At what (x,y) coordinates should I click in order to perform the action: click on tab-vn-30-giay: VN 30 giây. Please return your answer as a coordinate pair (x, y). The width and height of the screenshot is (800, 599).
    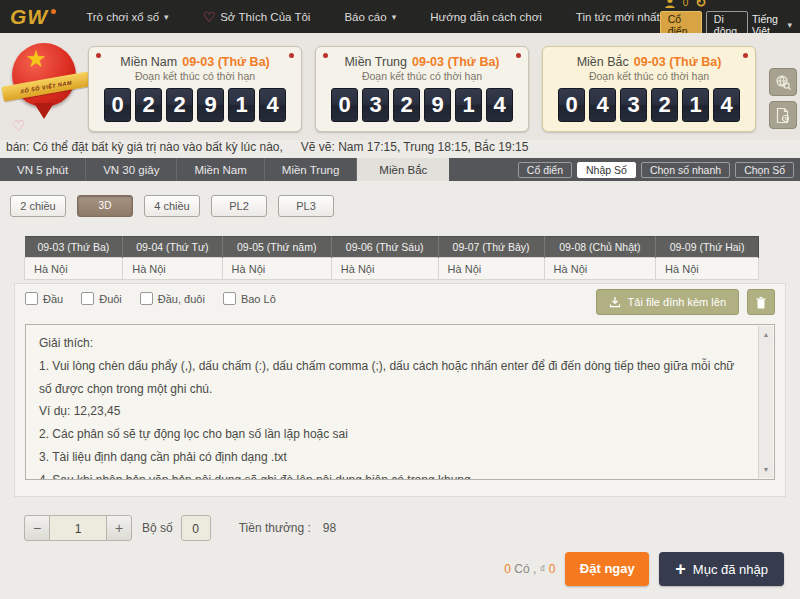
    Looking at the image, I should click on (132, 170).